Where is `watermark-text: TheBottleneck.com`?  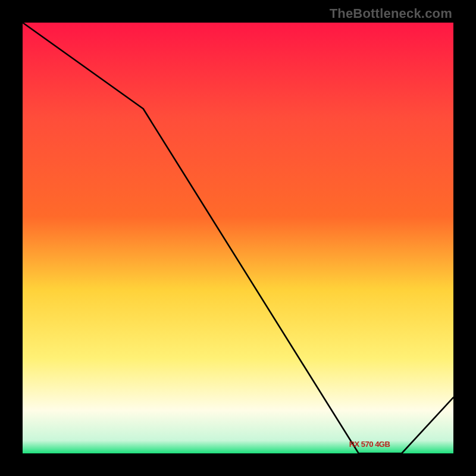 watermark-text: TheBottleneck.com is located at coordinates (391, 14).